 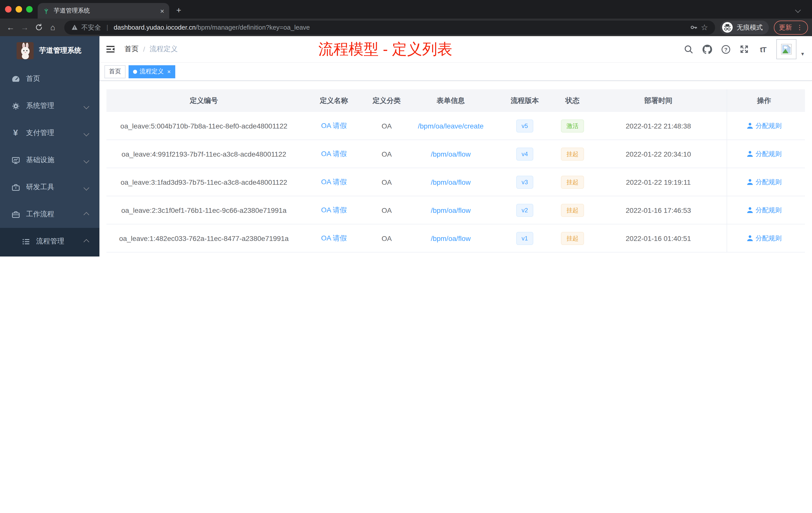 What do you see at coordinates (33, 79) in the screenshot?
I see `sidebar-item-label: 首页` at bounding box center [33, 79].